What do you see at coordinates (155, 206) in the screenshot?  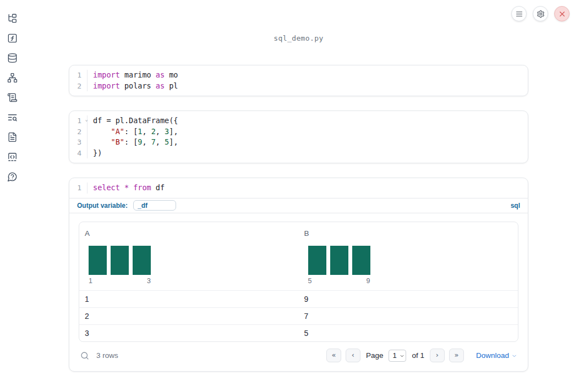 I see `output-variable-input` at bounding box center [155, 206].